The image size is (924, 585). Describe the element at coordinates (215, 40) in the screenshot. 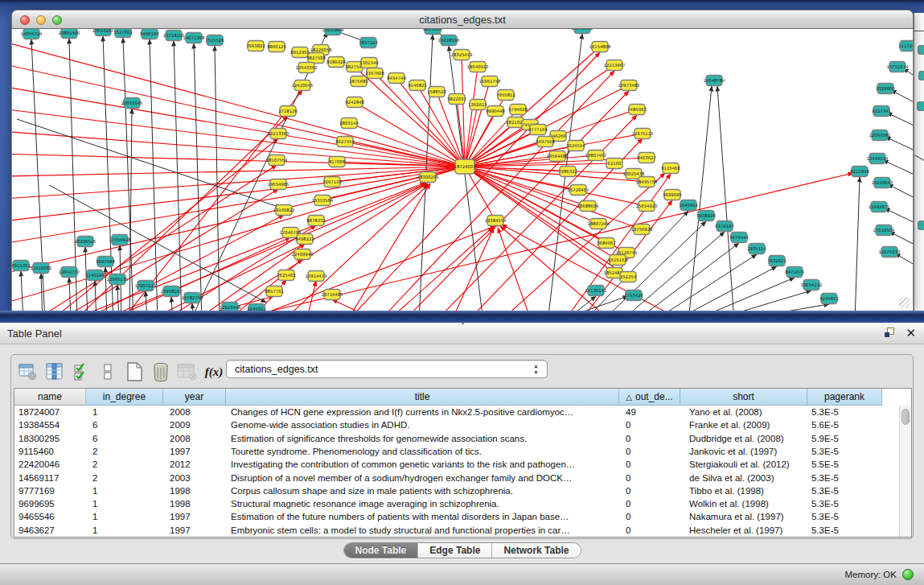

I see `network-node: 7515526` at that location.